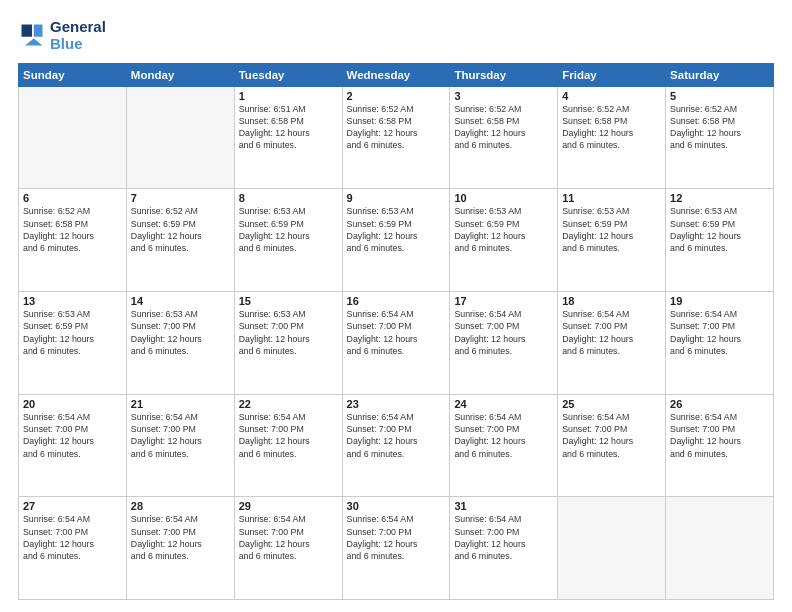 The width and height of the screenshot is (792, 612). What do you see at coordinates (180, 301) in the screenshot?
I see `day-number: 14` at bounding box center [180, 301].